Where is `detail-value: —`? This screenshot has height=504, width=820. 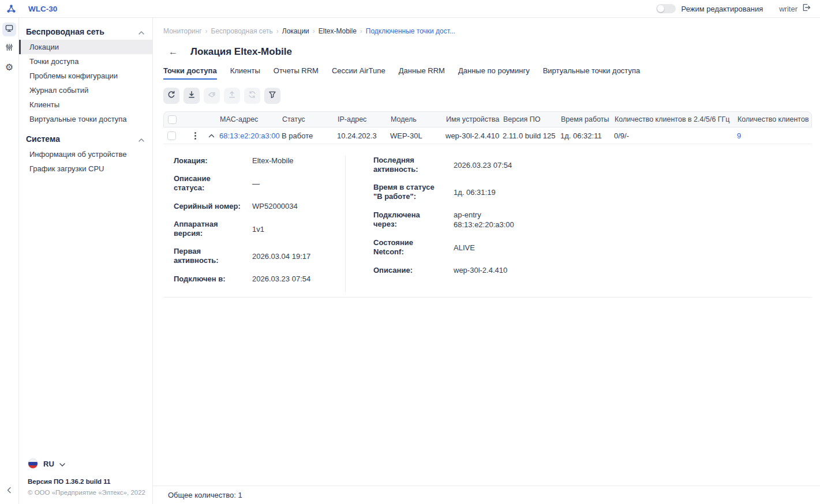 detail-value: — is located at coordinates (256, 183).